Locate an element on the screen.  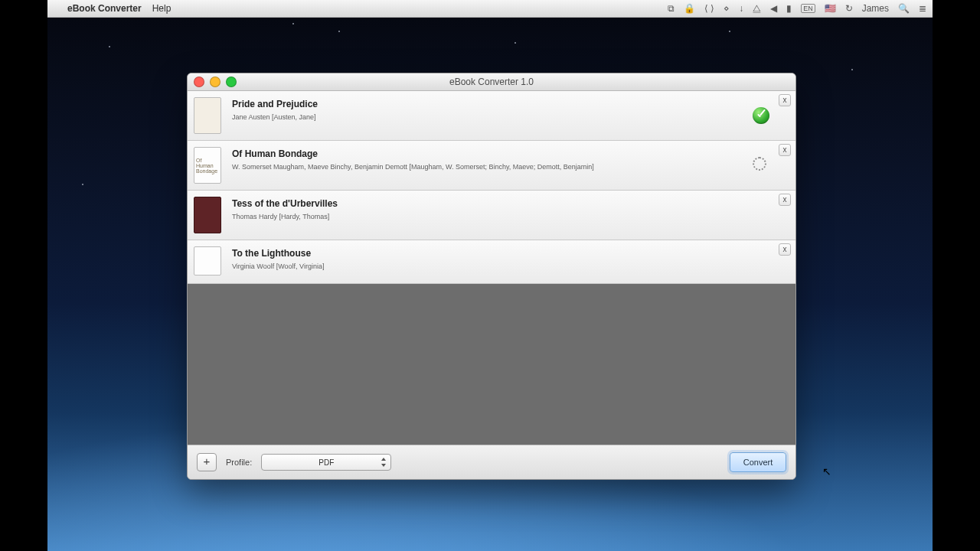
list-item: Of Human Bondage Of Human Bondage W. Som… is located at coordinates (492, 165).